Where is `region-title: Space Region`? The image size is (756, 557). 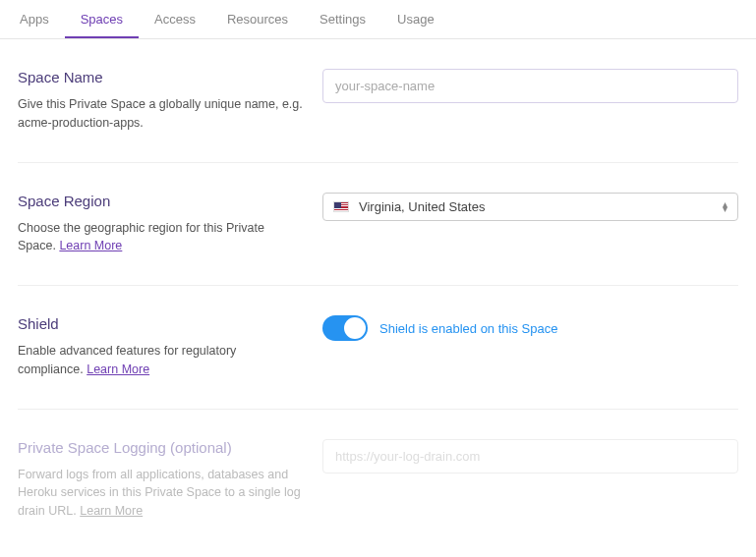 region-title: Space Region is located at coordinates (160, 200).